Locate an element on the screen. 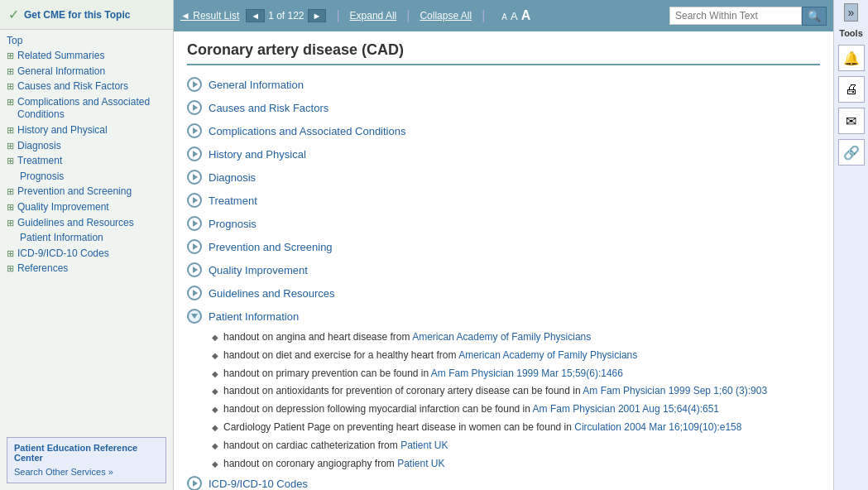 This screenshot has width=868, height=490. nav-next-button: ► is located at coordinates (318, 16).